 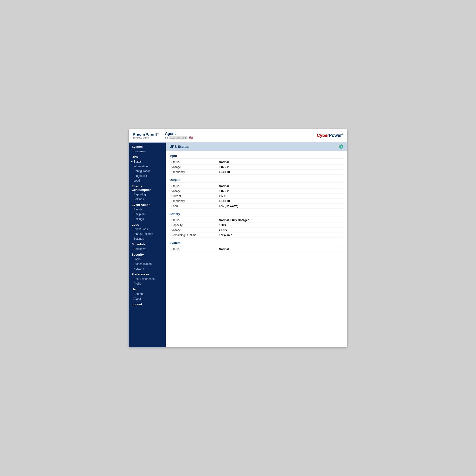 I want to click on sidebar-item-event-settings: Settings, so click(x=147, y=219).